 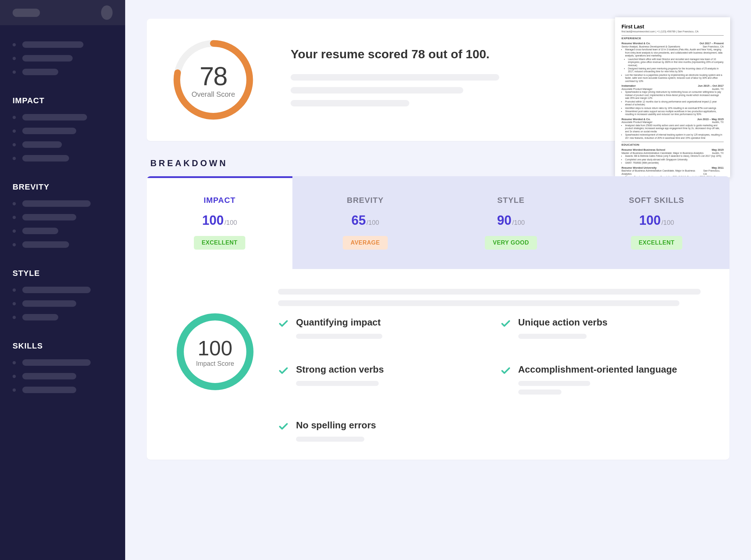 What do you see at coordinates (673, 97) in the screenshot?
I see `resume-preview-thumbnail: First Last first.last@resumeworded.com |…` at bounding box center [673, 97].